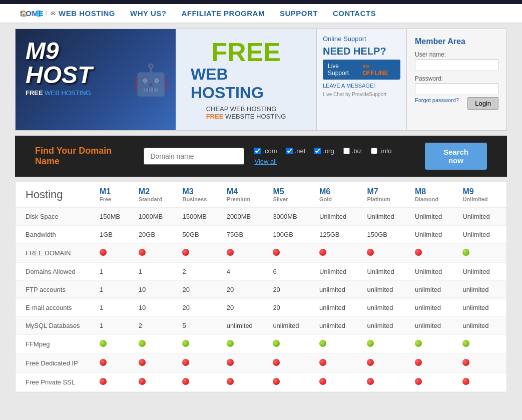 The width and height of the screenshot is (522, 420). What do you see at coordinates (148, 13) in the screenshot?
I see `nav-why-us: WHY US?` at bounding box center [148, 13].